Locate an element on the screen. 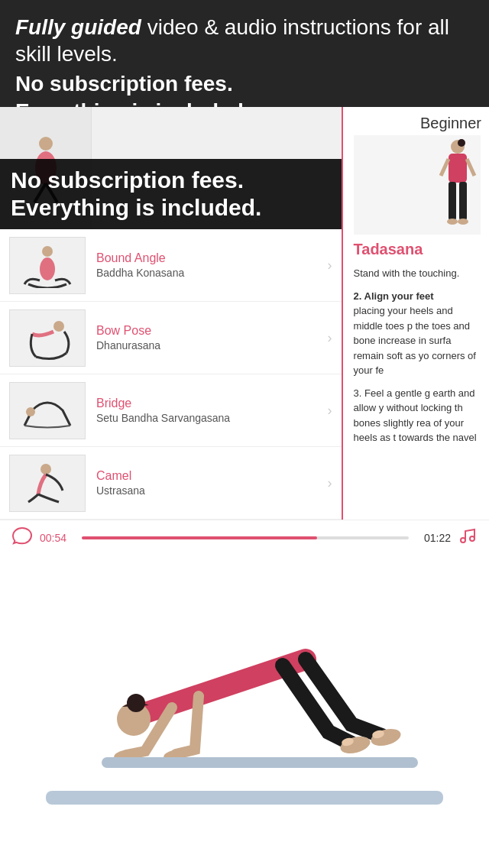 The width and height of the screenshot is (489, 868). pose-thumb-bow-pose is located at coordinates (47, 338).